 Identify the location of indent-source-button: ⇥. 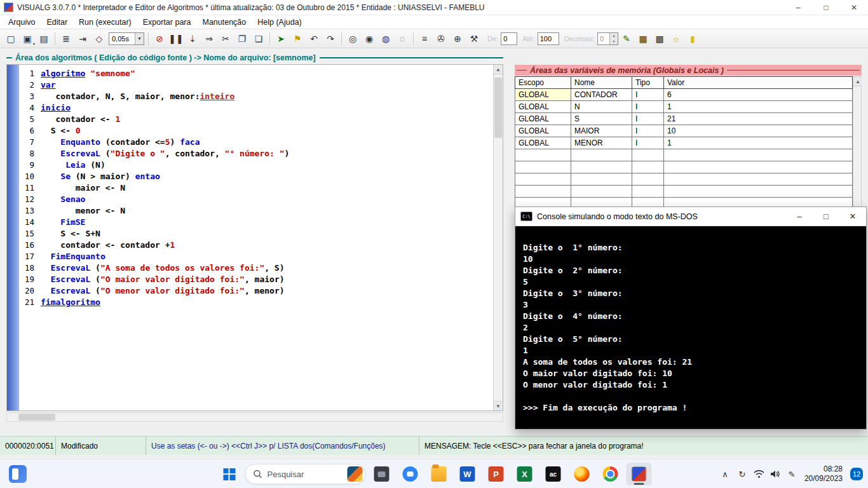
(83, 39).